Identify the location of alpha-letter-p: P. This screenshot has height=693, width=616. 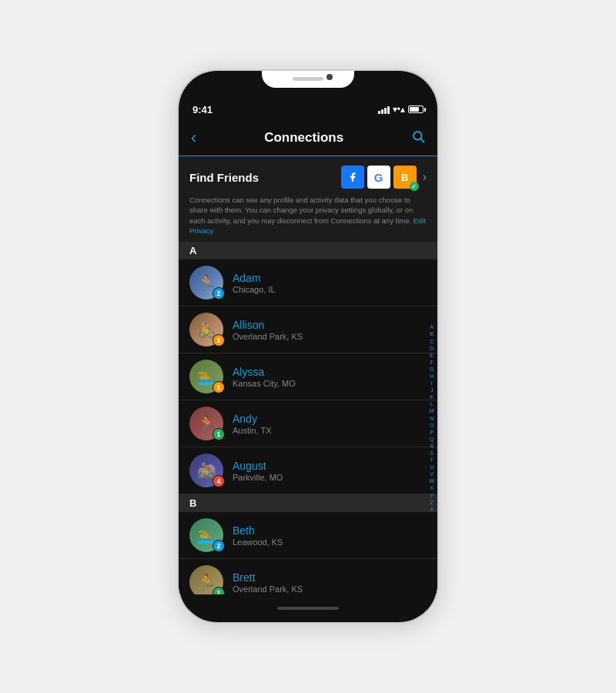
(431, 433).